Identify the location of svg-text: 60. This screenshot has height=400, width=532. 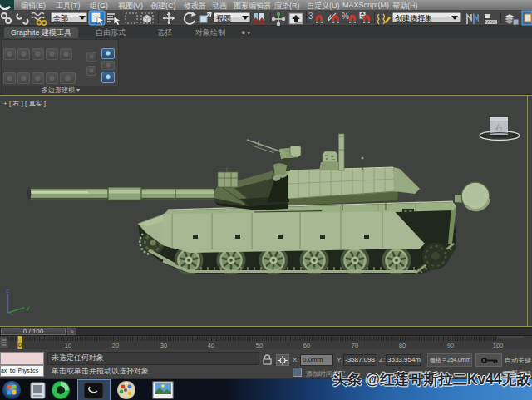
(307, 346).